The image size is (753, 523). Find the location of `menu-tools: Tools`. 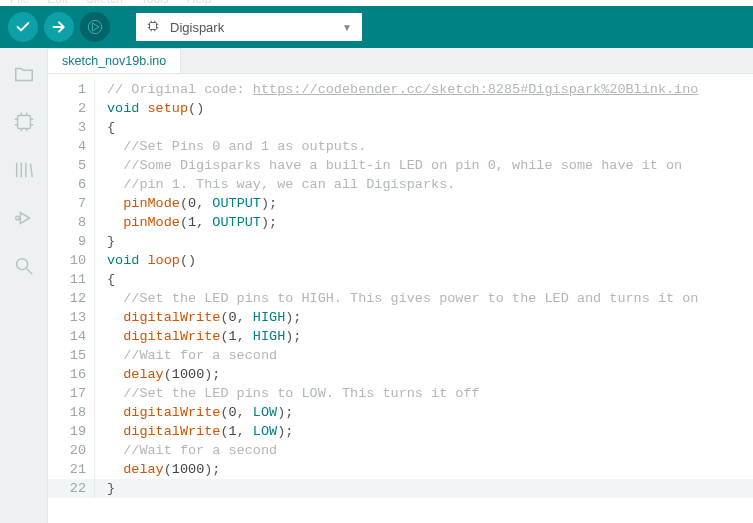

menu-tools: Tools is located at coordinates (155, 3).